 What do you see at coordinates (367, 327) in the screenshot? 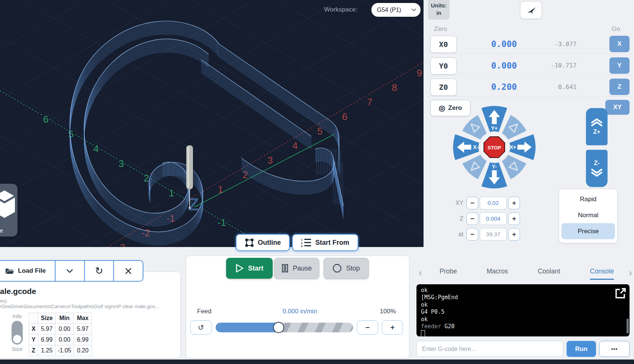
I see `feed-decrease-button: −` at bounding box center [367, 327].